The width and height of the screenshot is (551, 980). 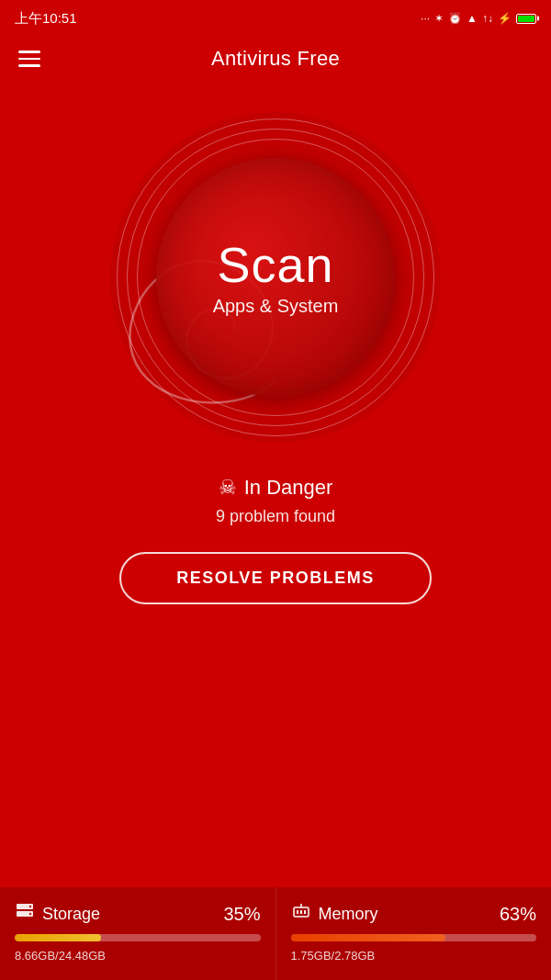 What do you see at coordinates (414, 938) in the screenshot?
I see `memory-progress-bg` at bounding box center [414, 938].